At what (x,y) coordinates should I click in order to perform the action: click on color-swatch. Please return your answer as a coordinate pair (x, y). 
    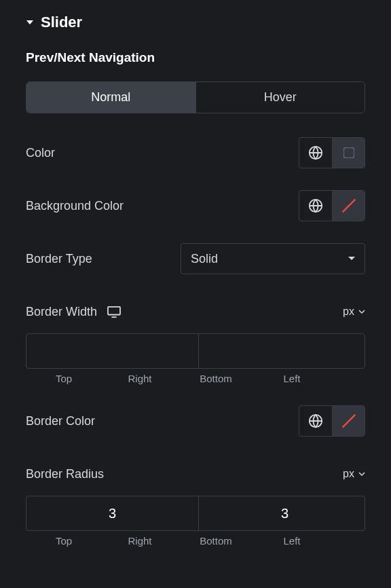
    Looking at the image, I should click on (348, 153).